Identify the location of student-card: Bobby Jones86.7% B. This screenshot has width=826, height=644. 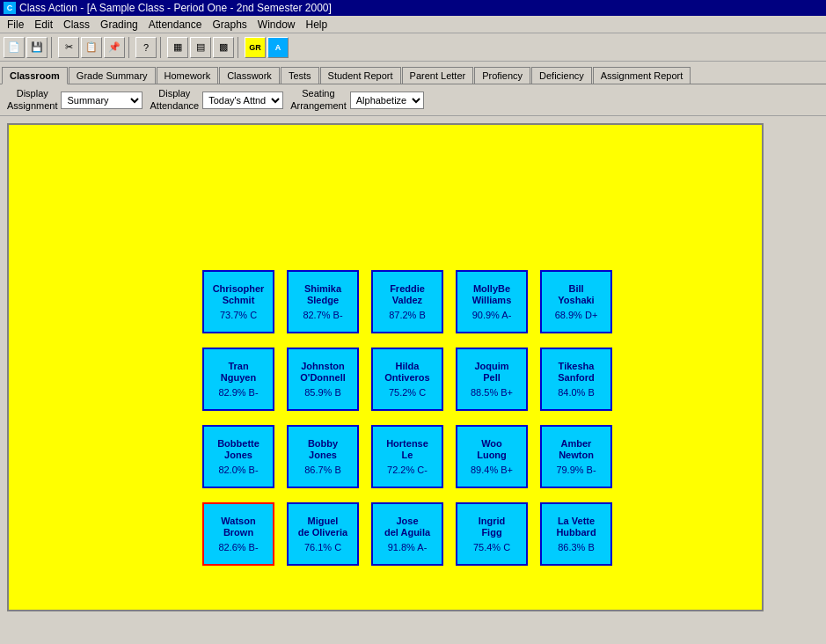
(323, 457).